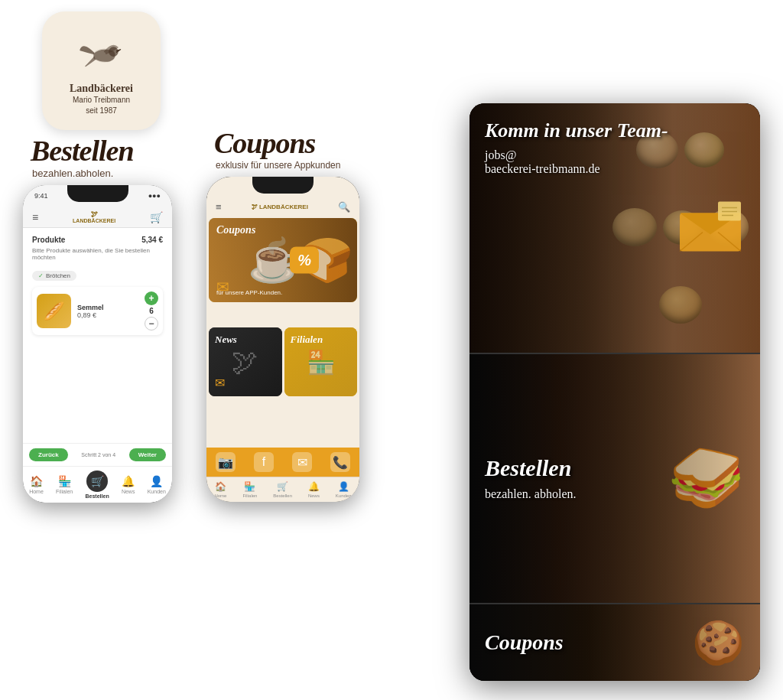 The image size is (783, 700). I want to click on phone1-nav: 🏠 Home 🏪 Filialen 🛒 Bestellen 🔔 News 👤, so click(98, 484).